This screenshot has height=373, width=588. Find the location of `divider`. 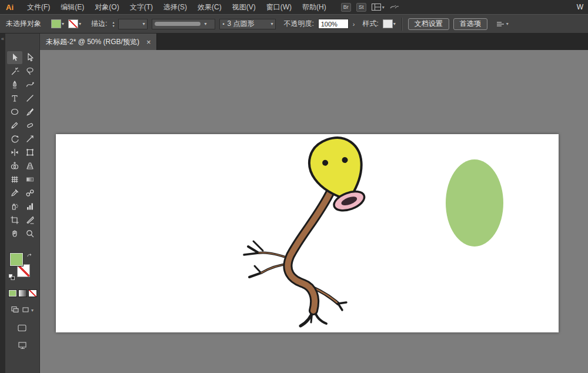

divider is located at coordinates (402, 24).